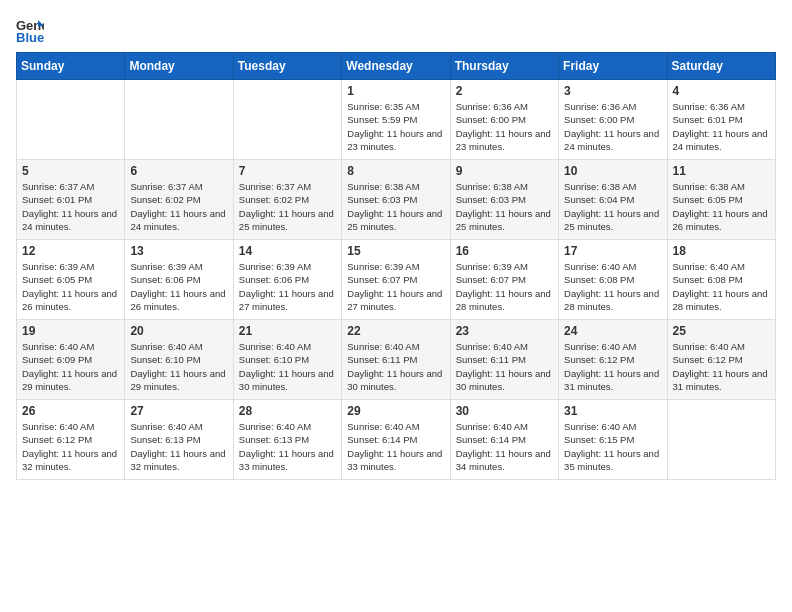 Image resolution: width=792 pixels, height=612 pixels. What do you see at coordinates (179, 360) in the screenshot?
I see `calendar-cell: 20Sunrise: 6:40 AMSunset: 6:10 PMDayligh…` at bounding box center [179, 360].